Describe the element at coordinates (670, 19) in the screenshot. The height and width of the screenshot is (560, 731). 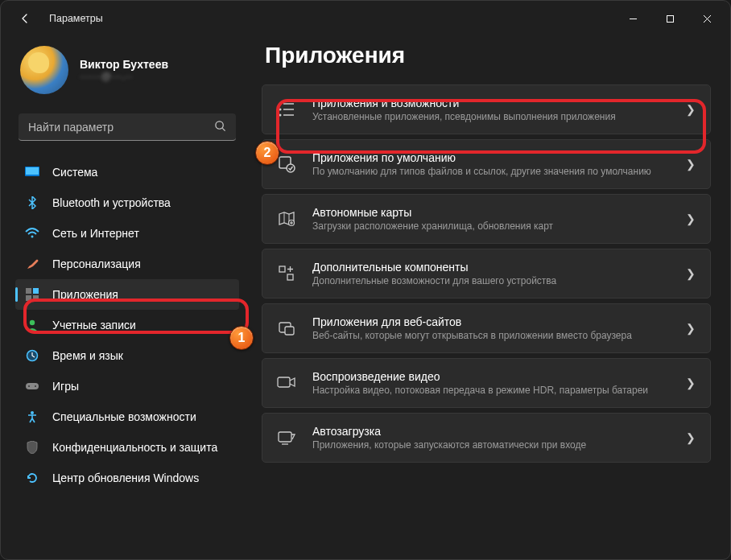
I see `maximize-button` at that location.